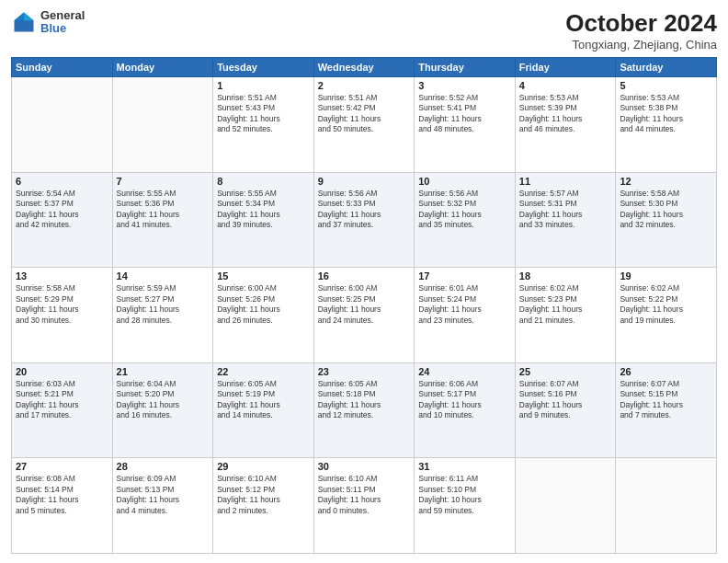  I want to click on day-number: 4, so click(566, 86).